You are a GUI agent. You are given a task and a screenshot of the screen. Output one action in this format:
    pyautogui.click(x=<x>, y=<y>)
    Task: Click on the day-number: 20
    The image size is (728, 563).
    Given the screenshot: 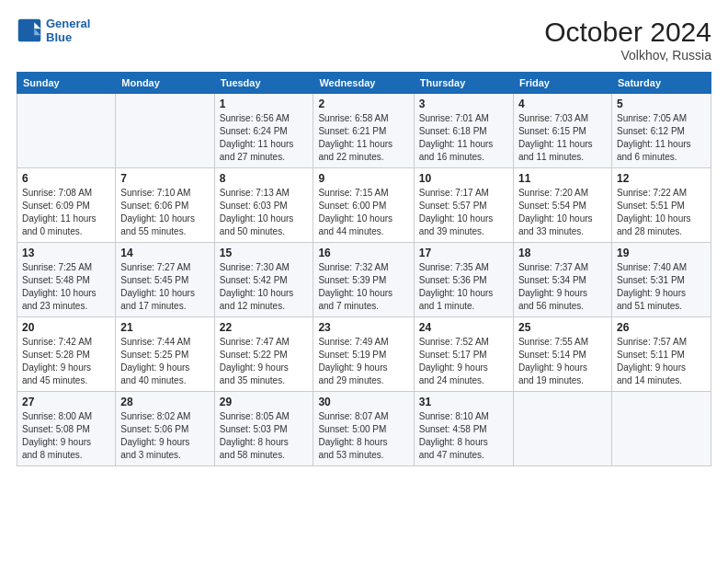 What is the action you would take?
    pyautogui.click(x=66, y=327)
    